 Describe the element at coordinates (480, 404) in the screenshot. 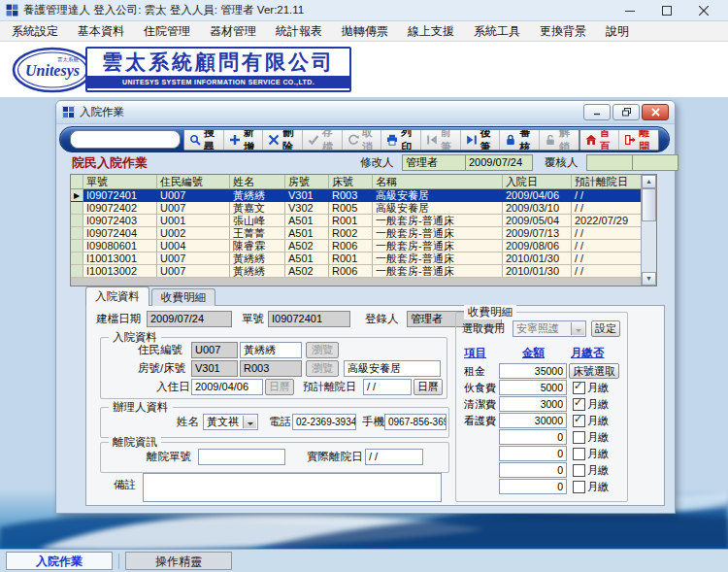

I see `fee-item-label: 清潔費` at that location.